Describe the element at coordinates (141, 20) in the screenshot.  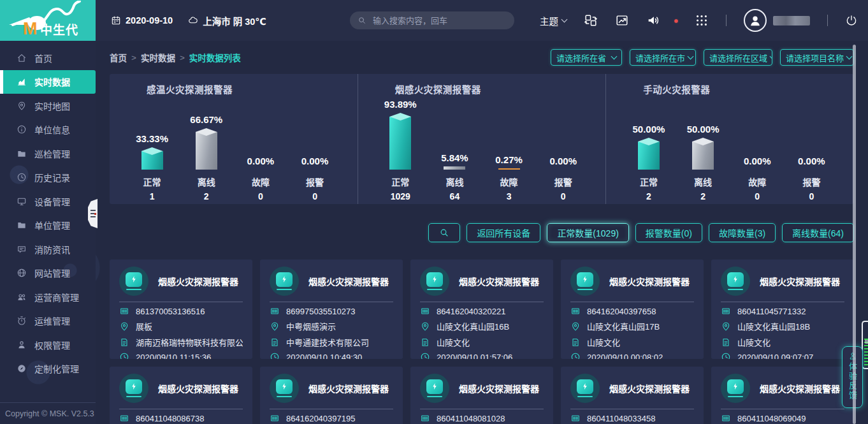
I see `date-display: 2020-09-10` at that location.